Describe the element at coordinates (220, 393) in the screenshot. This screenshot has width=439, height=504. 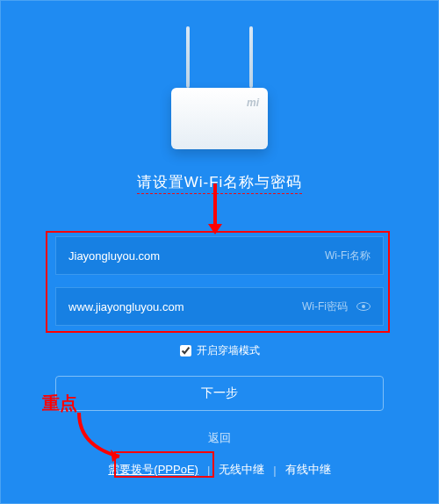
I see `next-button: 下一步` at that location.